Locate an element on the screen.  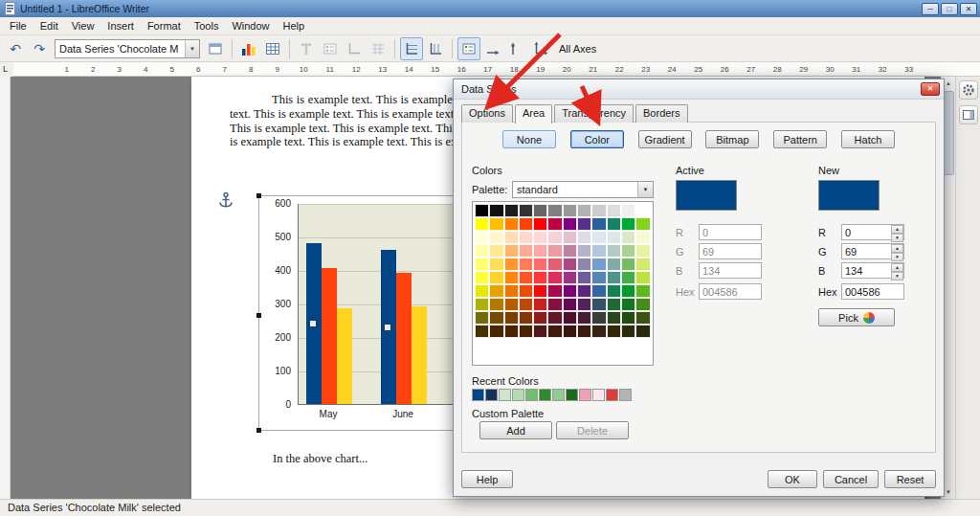
vertical-grid-button is located at coordinates (435, 49).